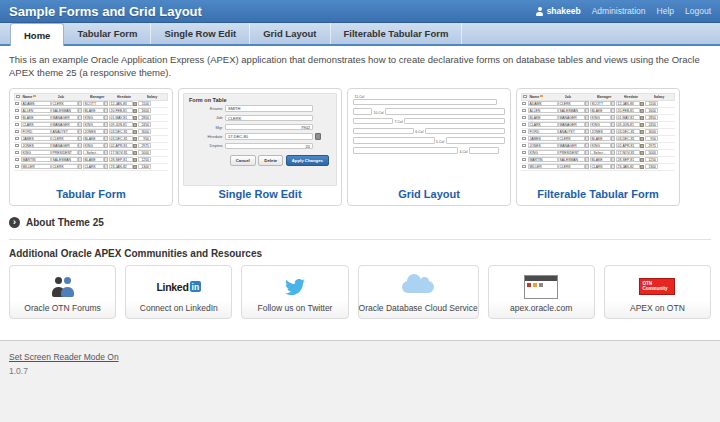 This screenshot has height=422, width=720. What do you see at coordinates (260, 146) in the screenshot?
I see `mini-form-field: Deptno20` at bounding box center [260, 146].